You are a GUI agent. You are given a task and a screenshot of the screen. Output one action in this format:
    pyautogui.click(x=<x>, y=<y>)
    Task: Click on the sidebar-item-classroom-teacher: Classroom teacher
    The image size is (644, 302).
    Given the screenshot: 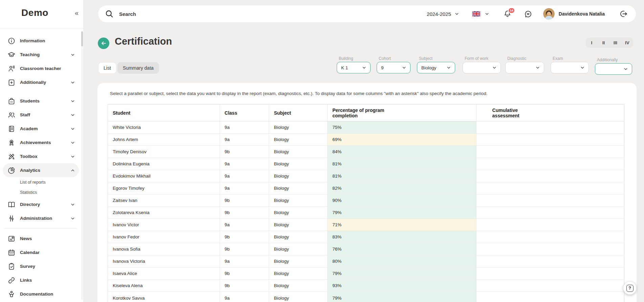 What is the action you would take?
    pyautogui.click(x=41, y=68)
    